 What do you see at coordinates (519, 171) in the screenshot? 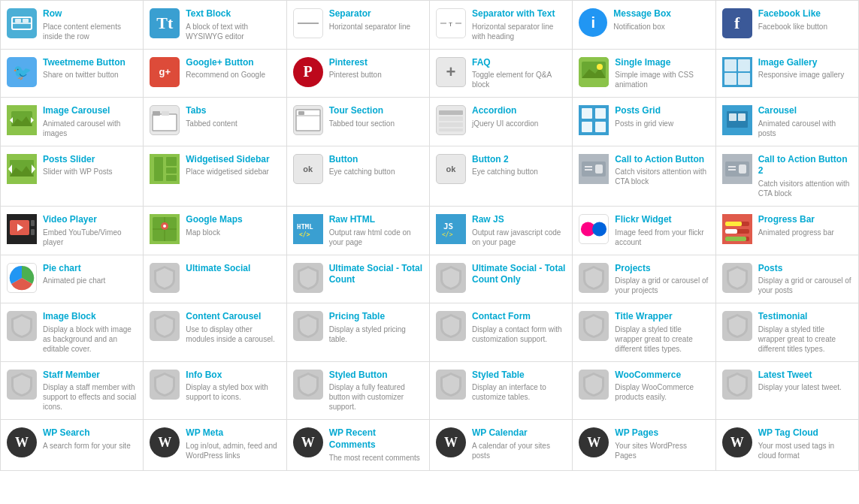
I see `widget-desc-button2: Eye catching button` at bounding box center [519, 171].